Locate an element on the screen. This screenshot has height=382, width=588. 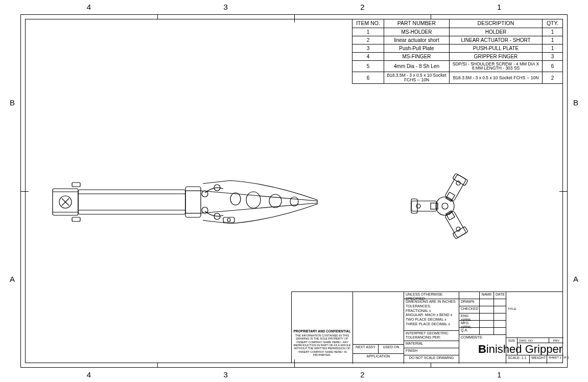
application: APPLICATION is located at coordinates (379, 359).